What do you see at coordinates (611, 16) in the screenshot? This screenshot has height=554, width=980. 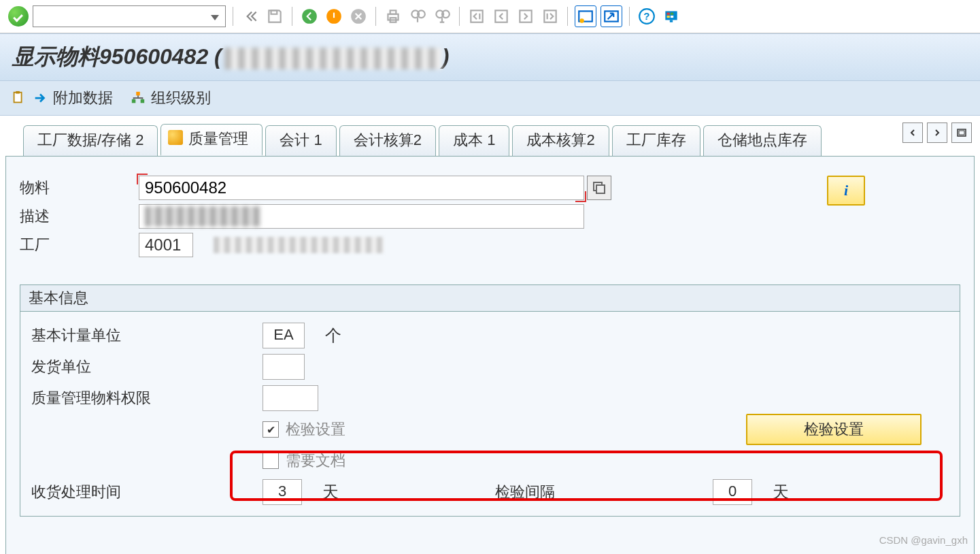 I see `shortcut-icon` at bounding box center [611, 16].